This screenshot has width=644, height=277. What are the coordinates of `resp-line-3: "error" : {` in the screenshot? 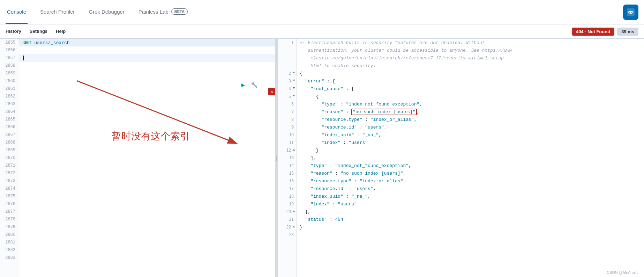 It's located at (472, 81).